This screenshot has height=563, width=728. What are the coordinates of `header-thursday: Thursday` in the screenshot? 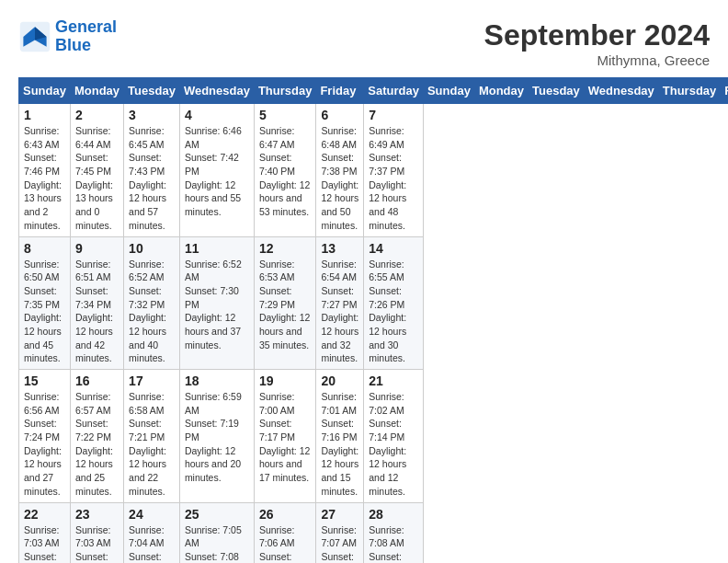 It's located at (285, 91).